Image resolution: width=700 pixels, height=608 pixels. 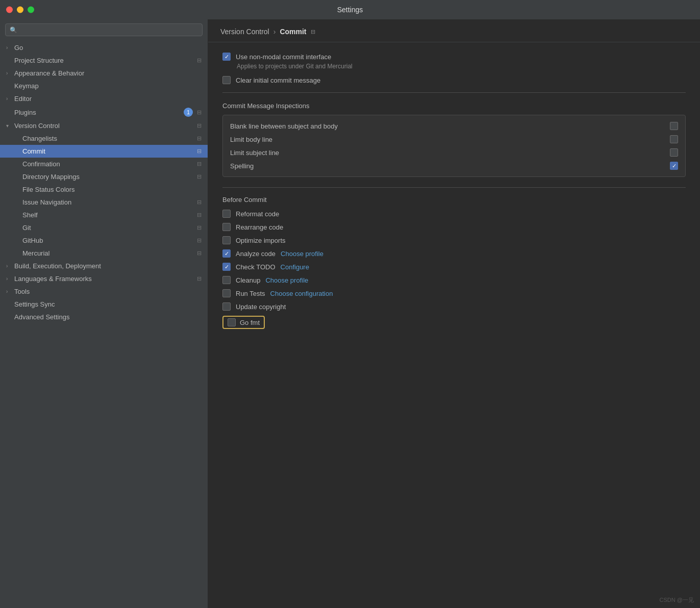 I want to click on sidebar-item-issue-navigation: Issue Navigation ⊟, so click(x=104, y=202).